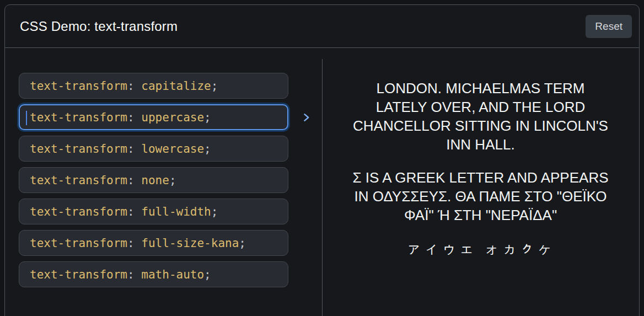  I want to click on css-value: full-width, so click(176, 212).